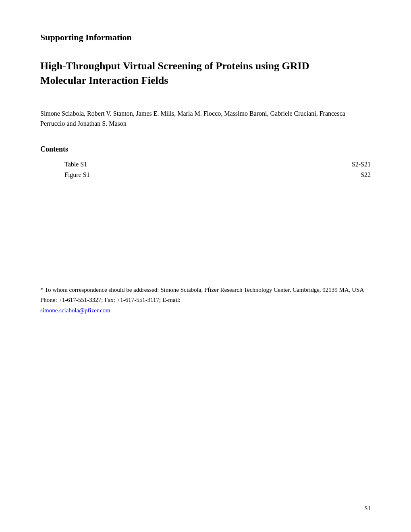  I want to click on contents-heading: Contents, so click(206, 149).